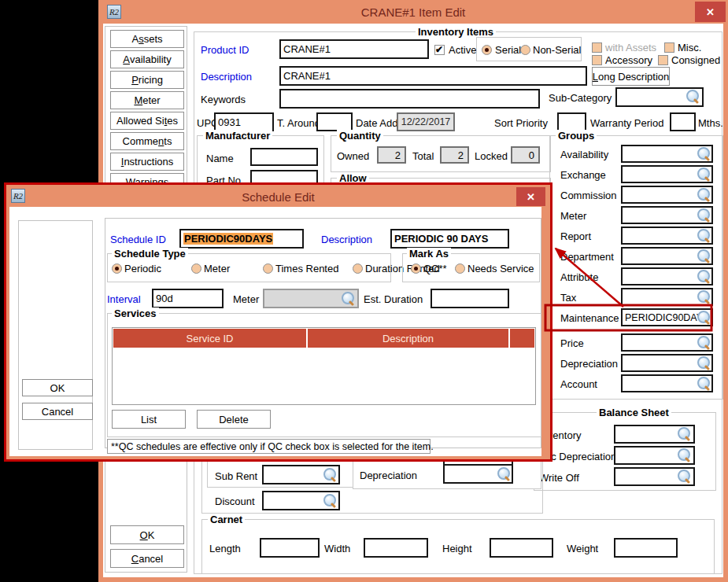  Describe the element at coordinates (217, 269) in the screenshot. I see `meter-option-label: Meter` at that location.